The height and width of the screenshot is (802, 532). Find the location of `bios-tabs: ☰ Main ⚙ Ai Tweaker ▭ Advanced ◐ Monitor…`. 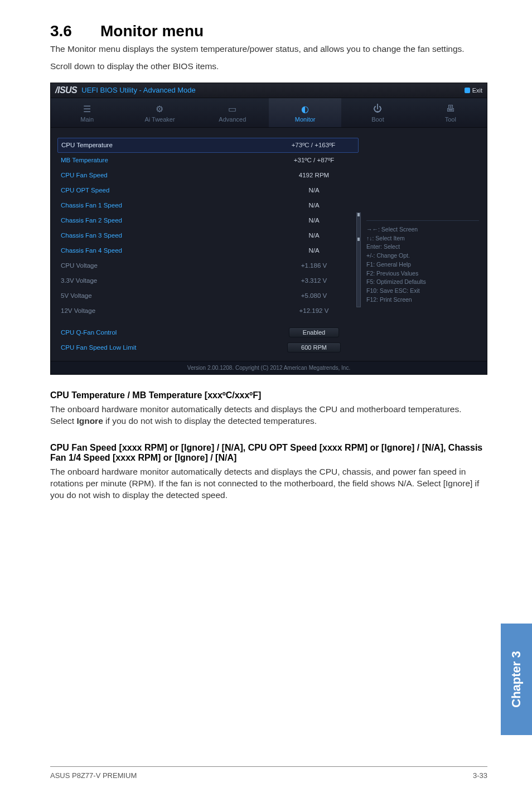

bios-tabs: ☰ Main ⚙ Ai Tweaker ▭ Advanced ◐ Monitor… is located at coordinates (269, 113).